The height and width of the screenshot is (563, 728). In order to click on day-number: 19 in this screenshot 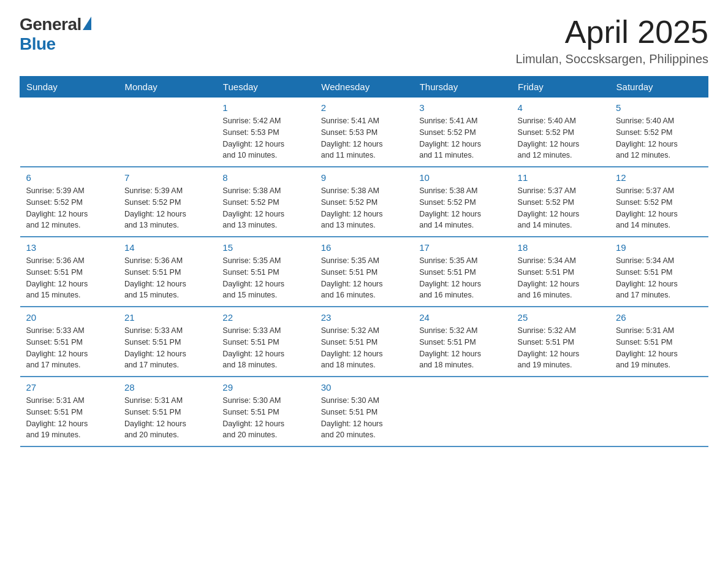, I will do `click(659, 248)`.